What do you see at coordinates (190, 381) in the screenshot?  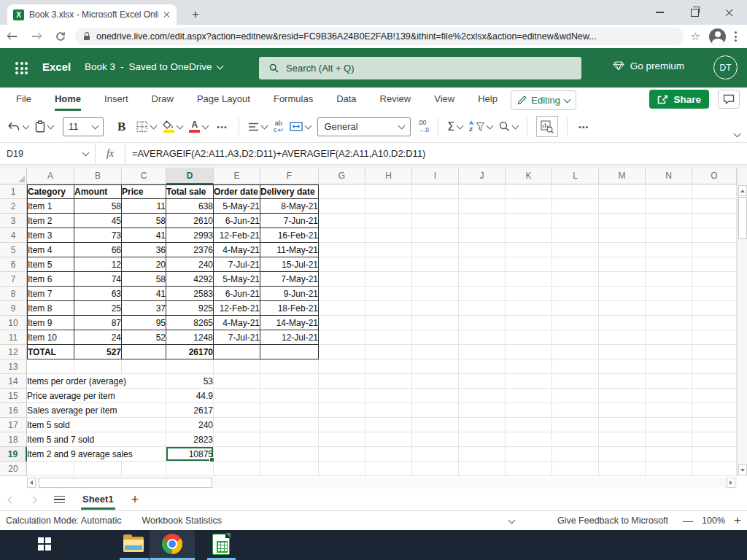 I see `cell-D14: 53` at bounding box center [190, 381].